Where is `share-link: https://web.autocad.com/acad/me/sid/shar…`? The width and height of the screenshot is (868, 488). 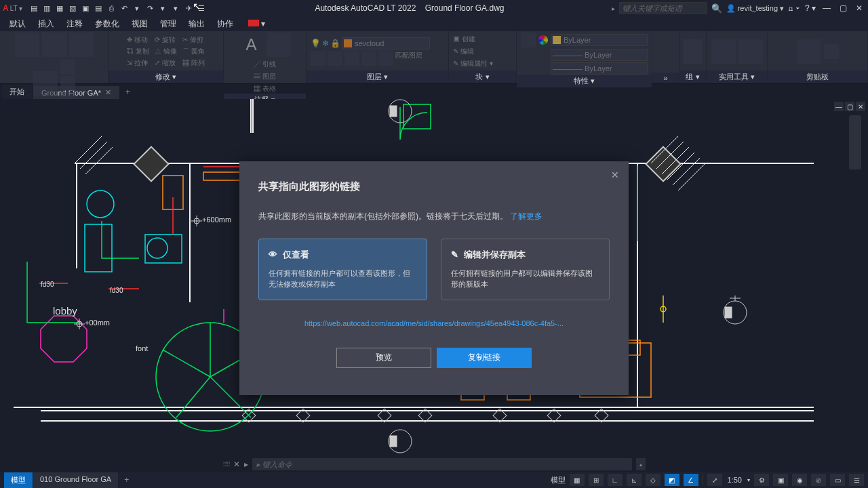
share-link: https://web.autocad.com/acad/me/sid/shar… is located at coordinates (434, 323).